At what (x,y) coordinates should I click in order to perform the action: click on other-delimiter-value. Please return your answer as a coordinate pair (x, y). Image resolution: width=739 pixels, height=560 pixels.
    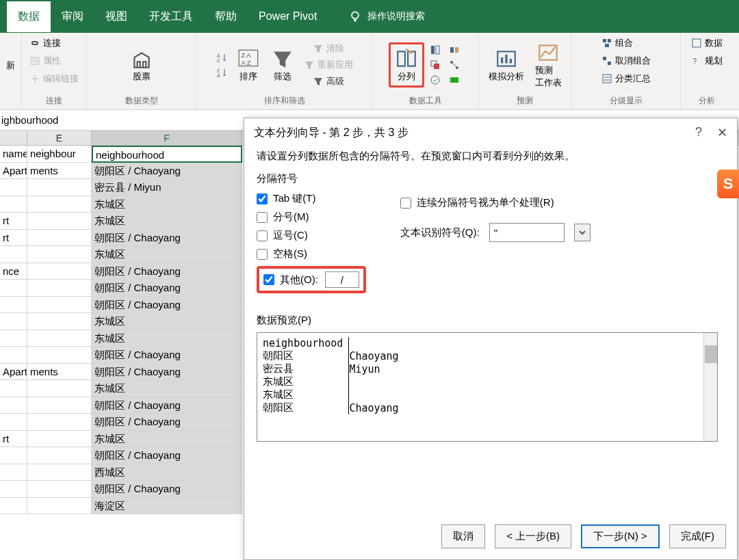
    Looking at the image, I should click on (342, 280).